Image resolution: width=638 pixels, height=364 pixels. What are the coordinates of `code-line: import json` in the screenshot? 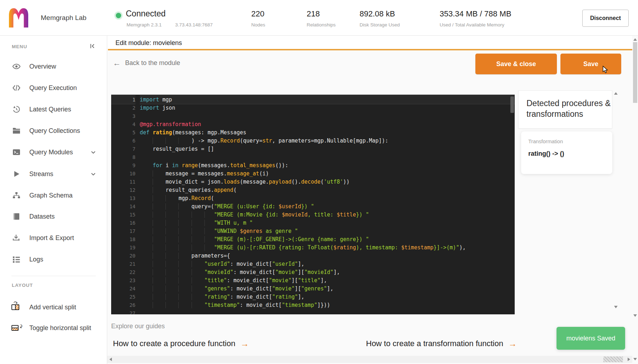 It's located at (327, 108).